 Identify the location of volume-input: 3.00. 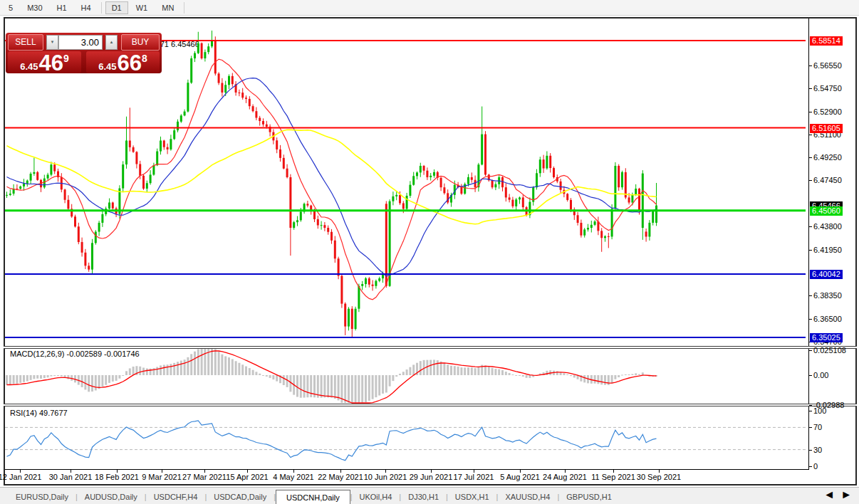
(80, 43).